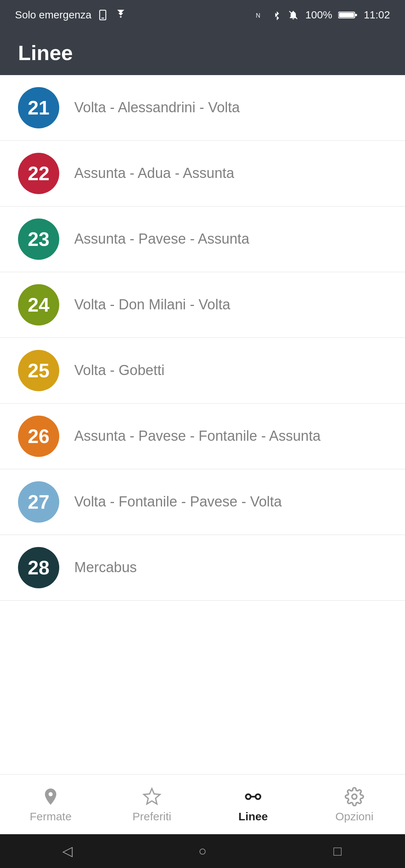 Image resolution: width=405 pixels, height=868 pixels. I want to click on line-badge-28: 28, so click(39, 568).